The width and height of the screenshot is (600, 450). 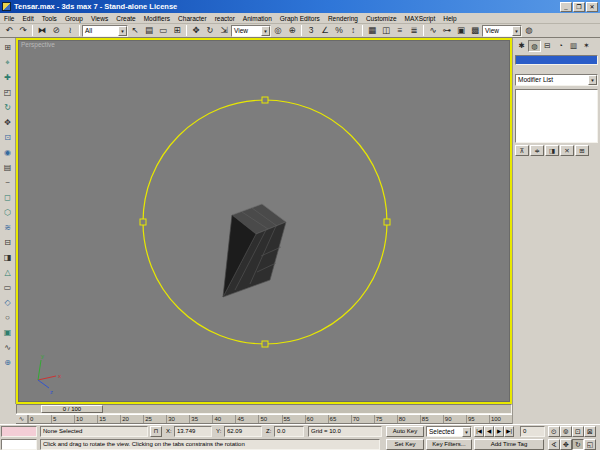 I want to click on zoom-all-icon: ⊚, so click(x=566, y=432).